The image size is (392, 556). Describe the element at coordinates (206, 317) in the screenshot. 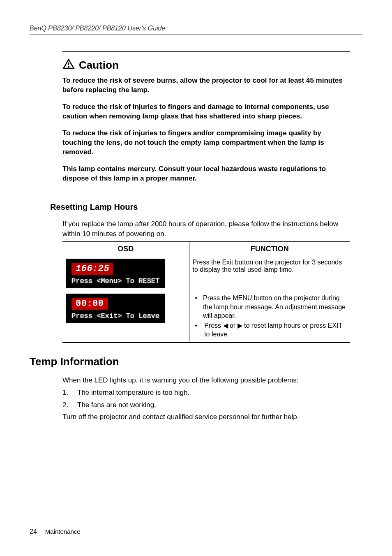

I see `table-row: 00:00 Press <Exit> To Leave • Press the …` at that location.